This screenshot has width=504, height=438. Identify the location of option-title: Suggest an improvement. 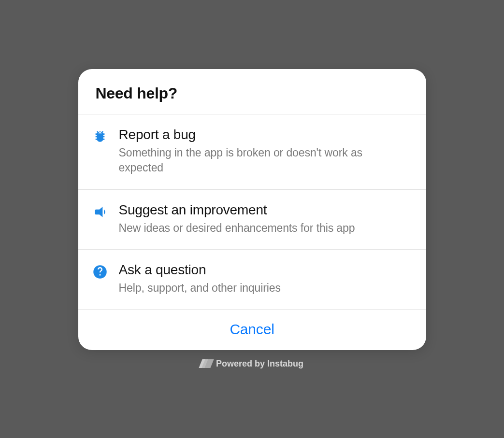
(264, 210).